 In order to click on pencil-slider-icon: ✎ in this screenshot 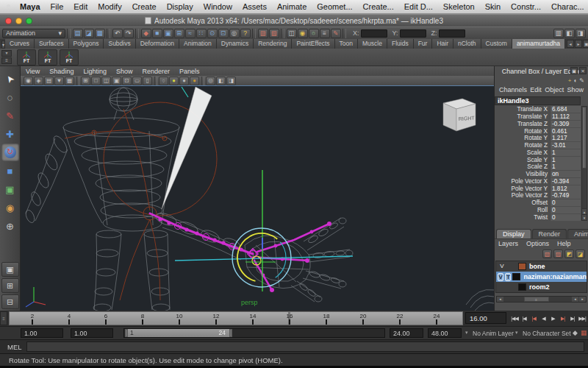, I will do `click(582, 81)`.